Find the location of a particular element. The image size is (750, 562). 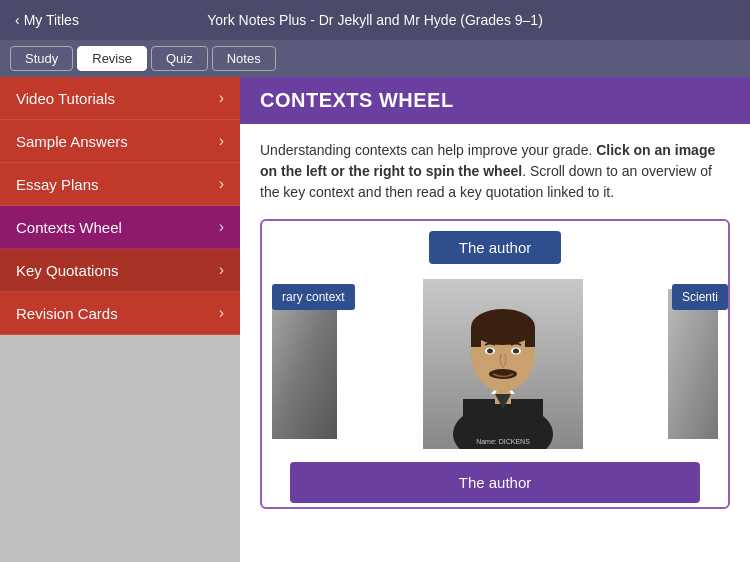

wheel-center-label: The author is located at coordinates (496, 248).